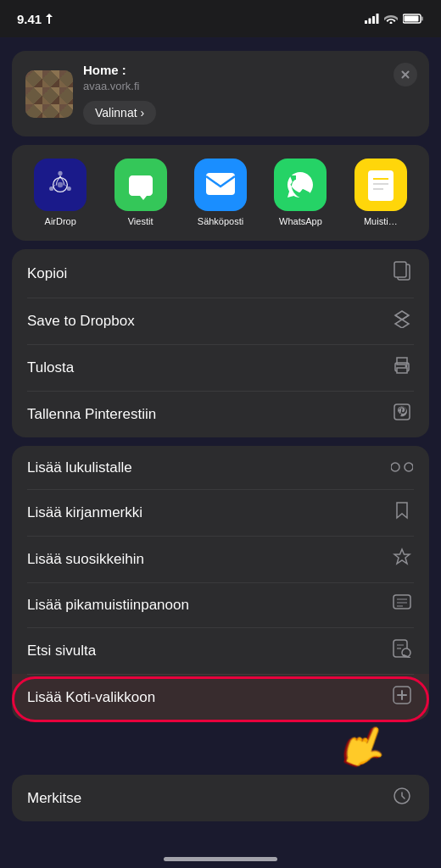  I want to click on menu-item-markup: Merkitse, so click(220, 798).